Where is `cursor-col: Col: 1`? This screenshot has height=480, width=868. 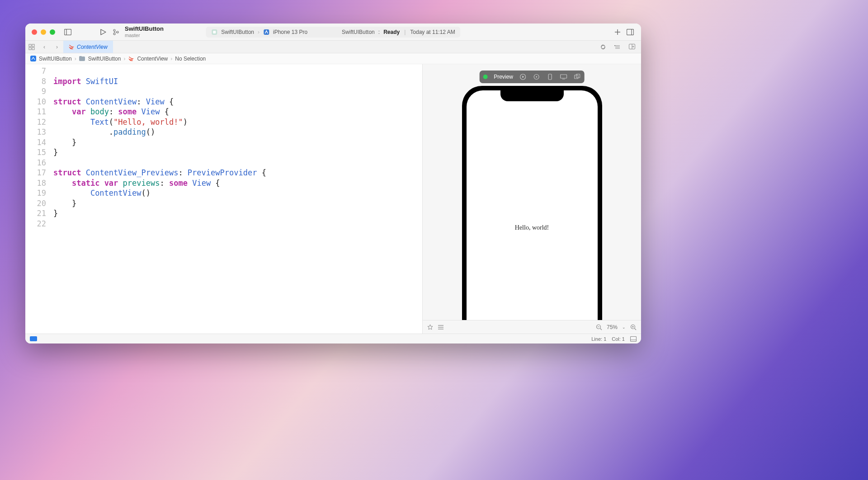
cursor-col: Col: 1 is located at coordinates (618, 339).